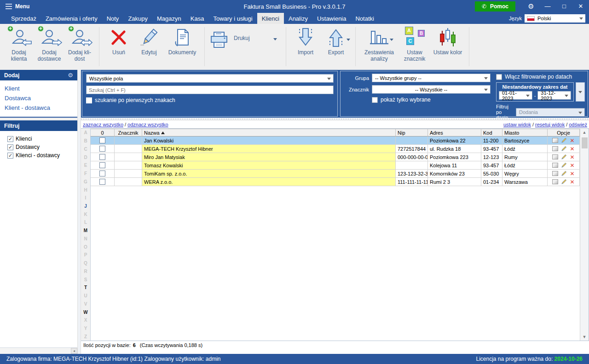 This screenshot has height=364, width=589. I want to click on alphabet-letter: O, so click(86, 247).